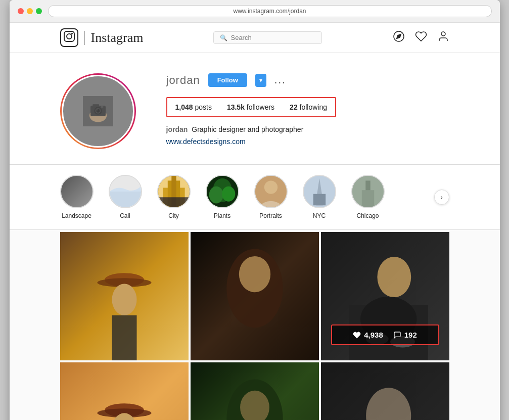 The width and height of the screenshot is (509, 420). I want to click on posts-stat: 1,048 posts, so click(194, 107).